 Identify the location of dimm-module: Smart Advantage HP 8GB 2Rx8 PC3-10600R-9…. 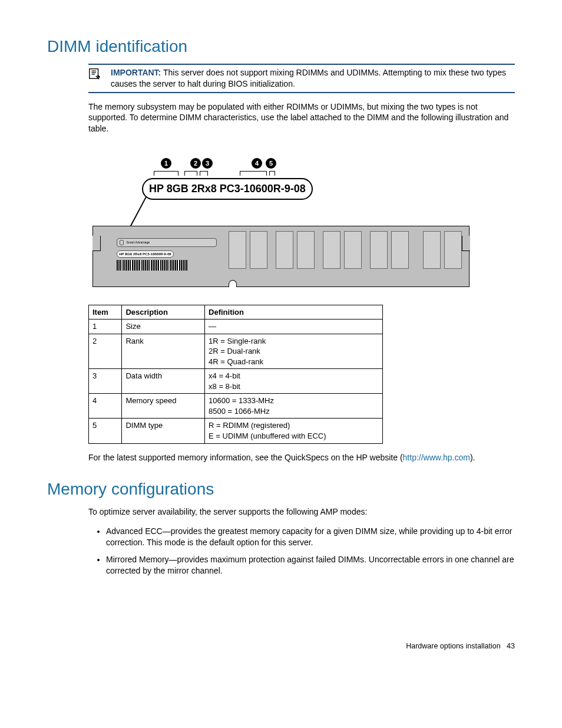
(281, 256).